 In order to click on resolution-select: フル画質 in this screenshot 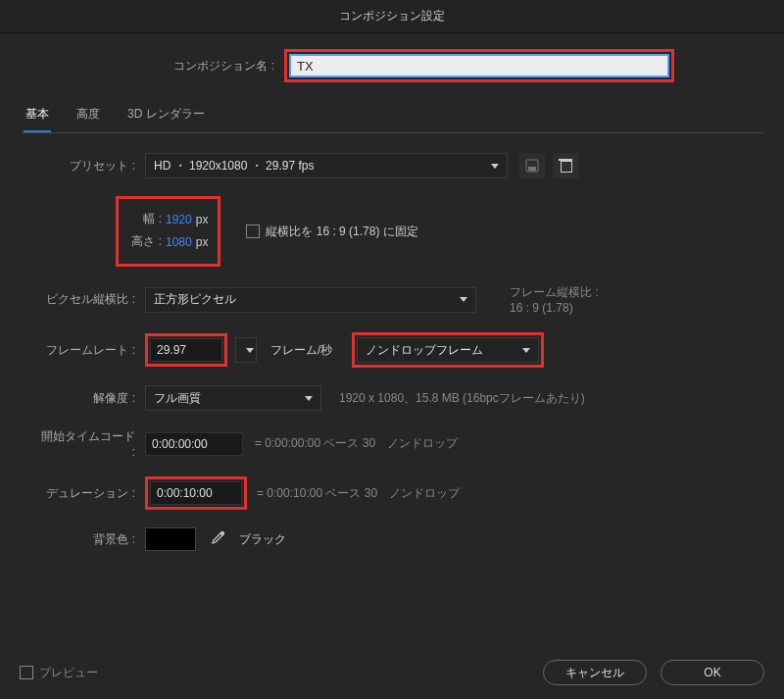, I will do `click(233, 398)`.